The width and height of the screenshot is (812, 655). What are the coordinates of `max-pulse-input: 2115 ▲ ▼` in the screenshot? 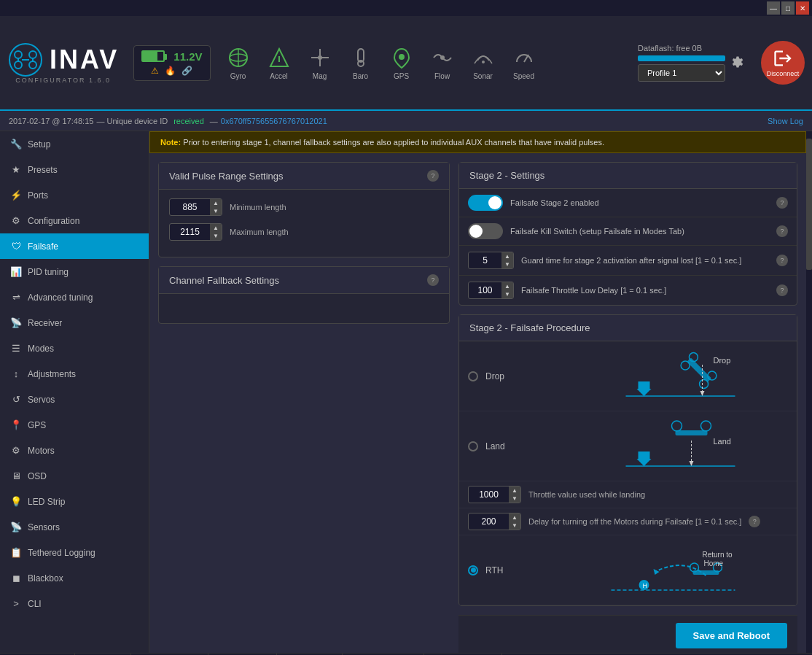 It's located at (195, 232).